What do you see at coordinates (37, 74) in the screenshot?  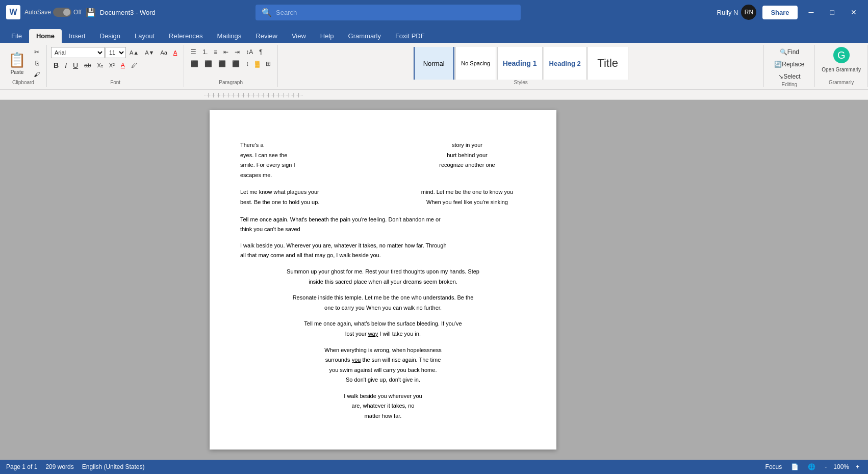 I see `format-painter-button: 🖌` at bounding box center [37, 74].